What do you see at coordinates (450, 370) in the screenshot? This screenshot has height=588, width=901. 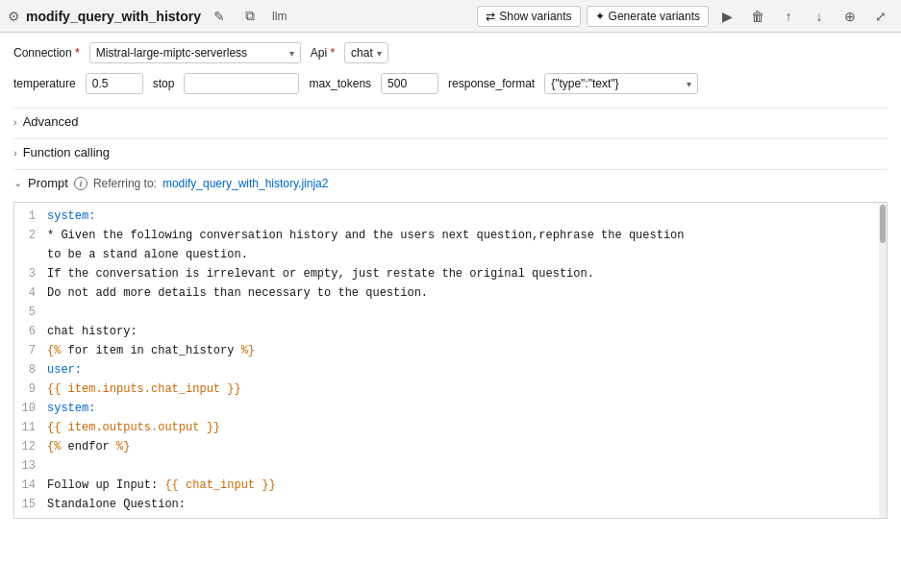 I see `code-line: 8user:` at bounding box center [450, 370].